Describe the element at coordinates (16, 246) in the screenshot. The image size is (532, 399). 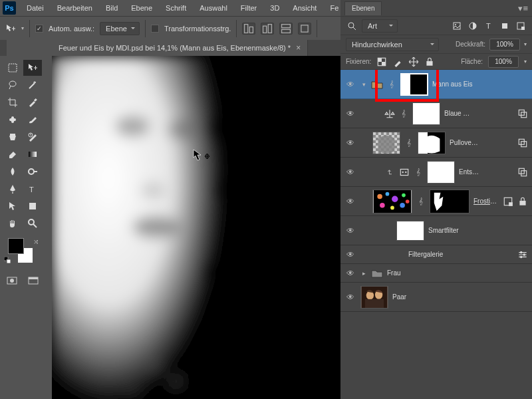
I see `foreground-color-swatch` at that location.